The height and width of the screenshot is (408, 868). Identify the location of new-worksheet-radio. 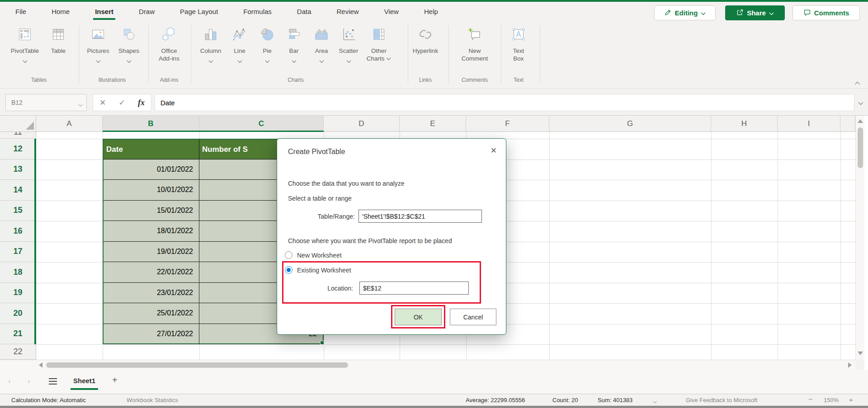
(288, 255).